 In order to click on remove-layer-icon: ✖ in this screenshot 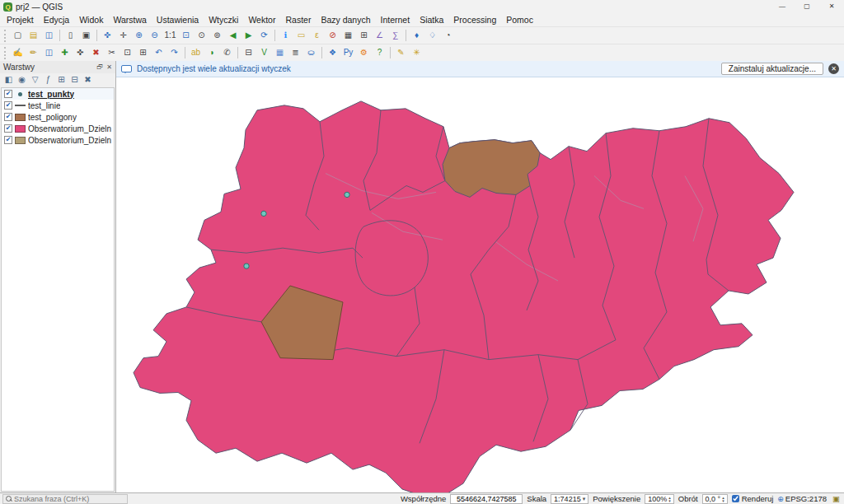, I will do `click(87, 80)`.